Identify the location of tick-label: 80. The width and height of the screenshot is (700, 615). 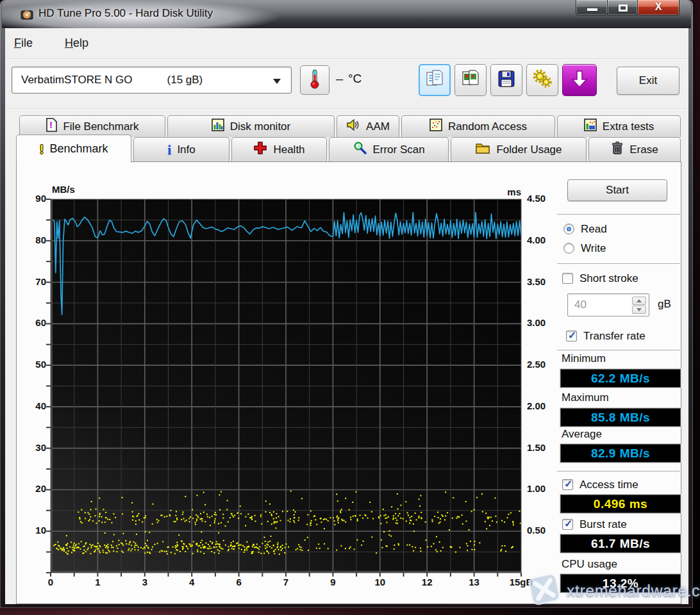
(35, 240).